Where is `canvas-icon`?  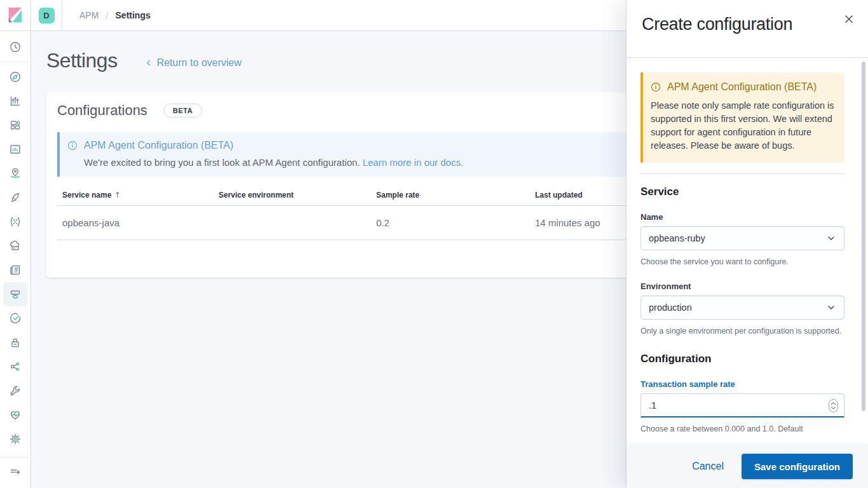 canvas-icon is located at coordinates (15, 149).